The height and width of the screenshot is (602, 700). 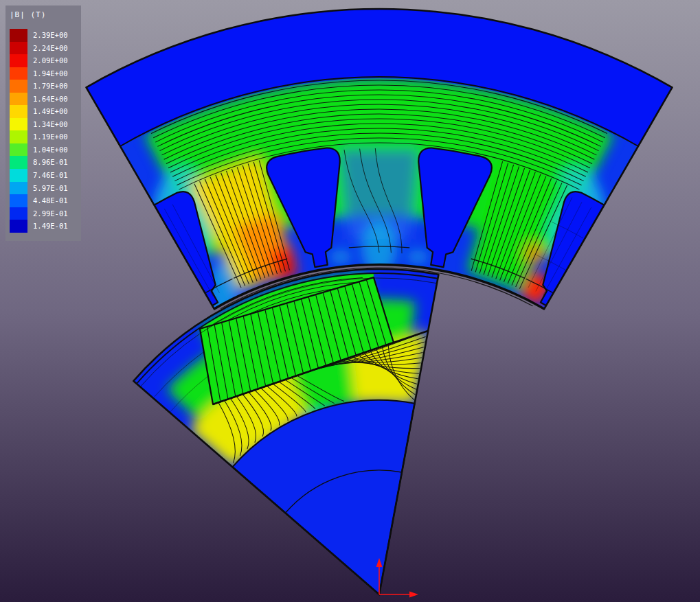 I want to click on legend-level-label: 2.09E+00, so click(x=51, y=60).